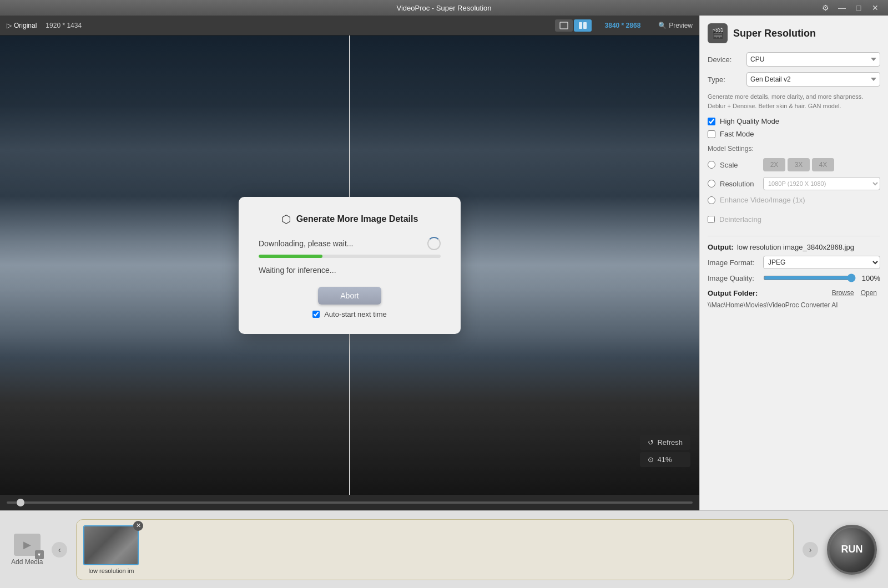  Describe the element at coordinates (799, 165) in the screenshot. I see `scale-buttons: 2X 3X 4X` at that location.